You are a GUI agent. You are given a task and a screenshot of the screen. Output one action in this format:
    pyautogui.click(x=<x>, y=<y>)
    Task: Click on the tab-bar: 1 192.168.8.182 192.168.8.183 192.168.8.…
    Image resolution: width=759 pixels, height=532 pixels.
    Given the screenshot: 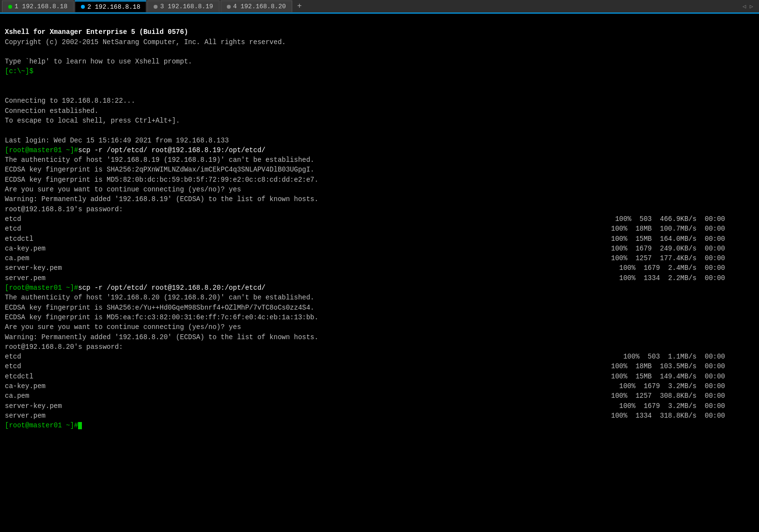 What is the action you would take?
    pyautogui.click(x=380, y=7)
    